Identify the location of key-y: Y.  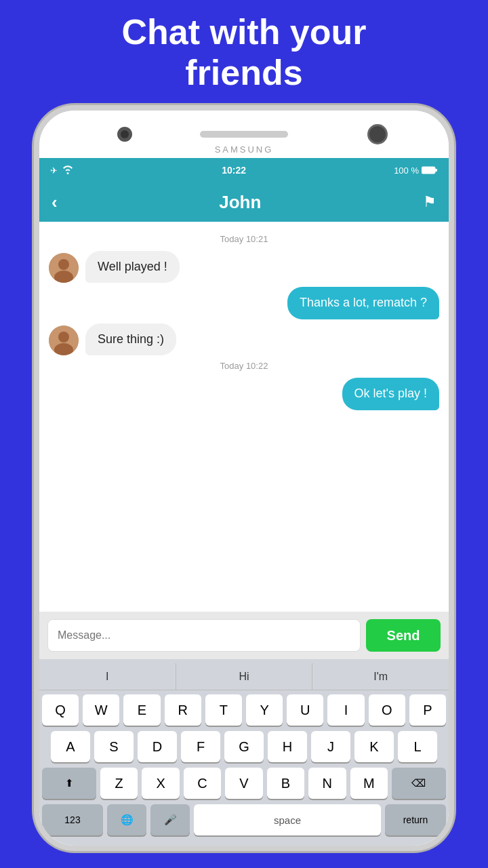
(264, 710).